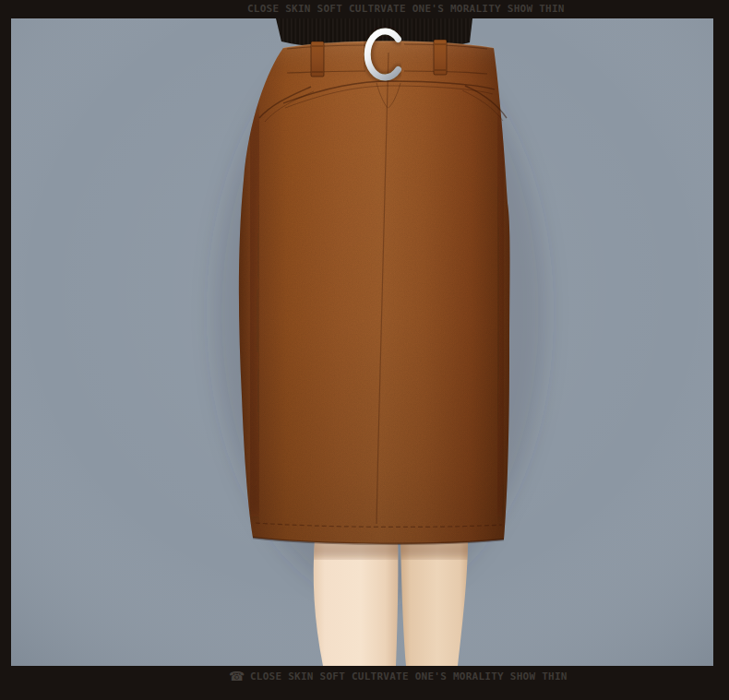  What do you see at coordinates (434, 603) in the screenshot?
I see `right-leg` at bounding box center [434, 603].